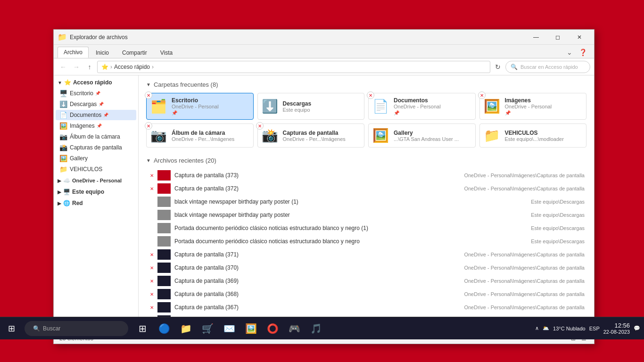  Describe the element at coordinates (272, 329) in the screenshot. I see `taskbar-opera: ⭕` at that location.